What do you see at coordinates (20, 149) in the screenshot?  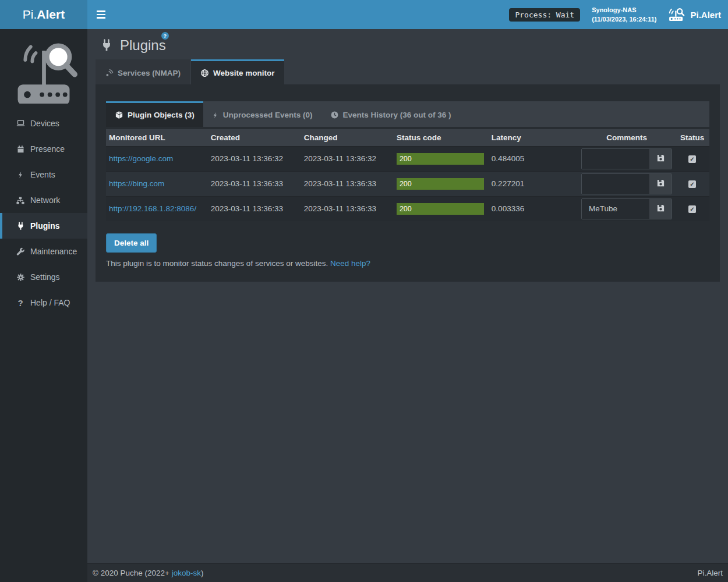 I see `calendar-icon` at bounding box center [20, 149].